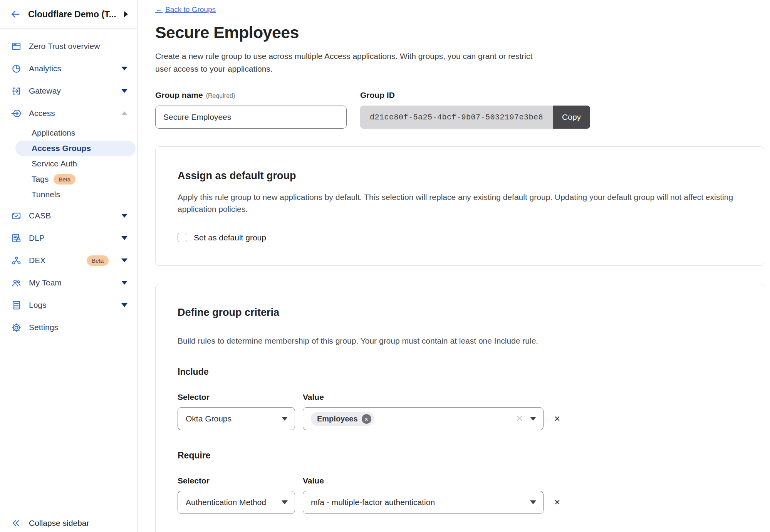 This screenshot has width=770, height=532. Describe the element at coordinates (460, 397) in the screenshot. I see `include-labels-row: Selector Value` at that location.